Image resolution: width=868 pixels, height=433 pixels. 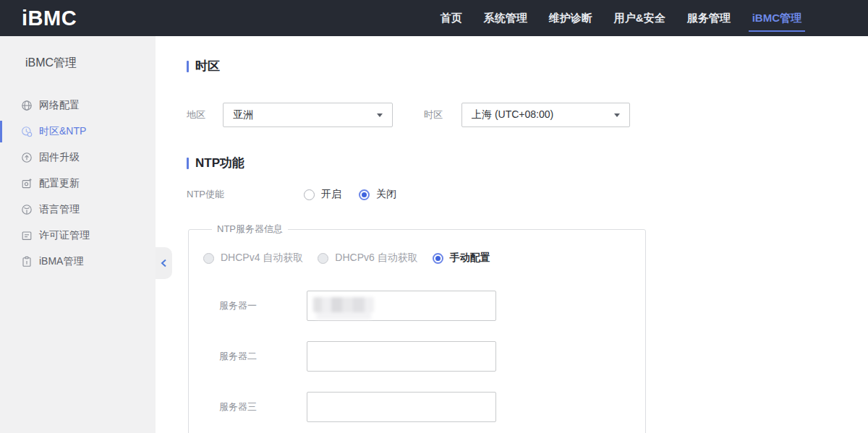 What do you see at coordinates (527, 115) in the screenshot?
I see `timezone-form-row: 地区 亚洲 时区 上海 (UTC+08:00)` at bounding box center [527, 115].